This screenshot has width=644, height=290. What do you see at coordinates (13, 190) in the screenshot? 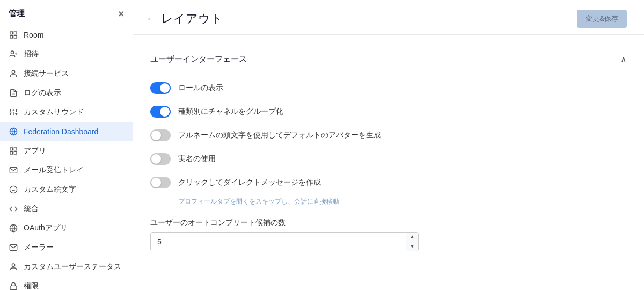
I see `emoji-icon` at bounding box center [13, 190].